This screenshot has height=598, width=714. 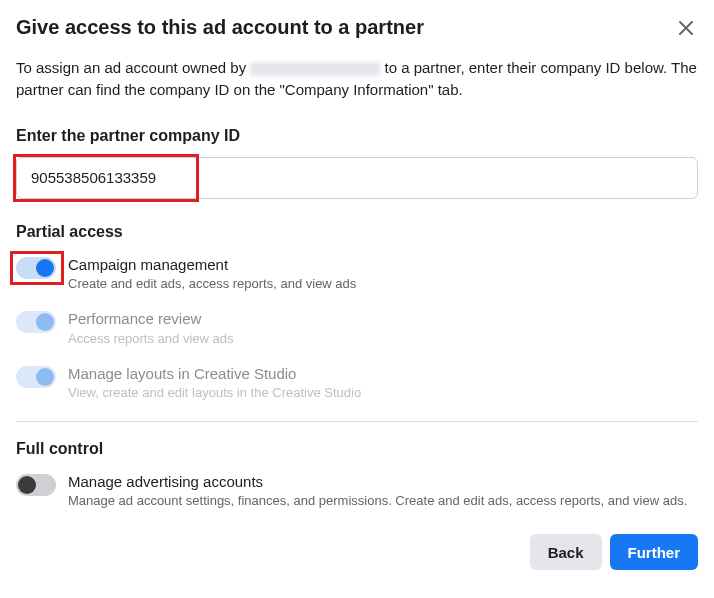 I want to click on company-id-label: Enter the partner company ID, so click(x=357, y=136).